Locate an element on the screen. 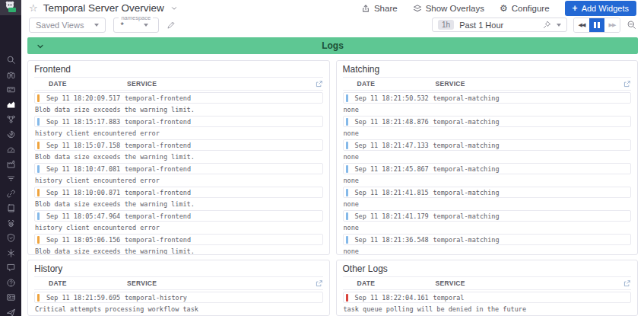  pause-icon is located at coordinates (595, 25).